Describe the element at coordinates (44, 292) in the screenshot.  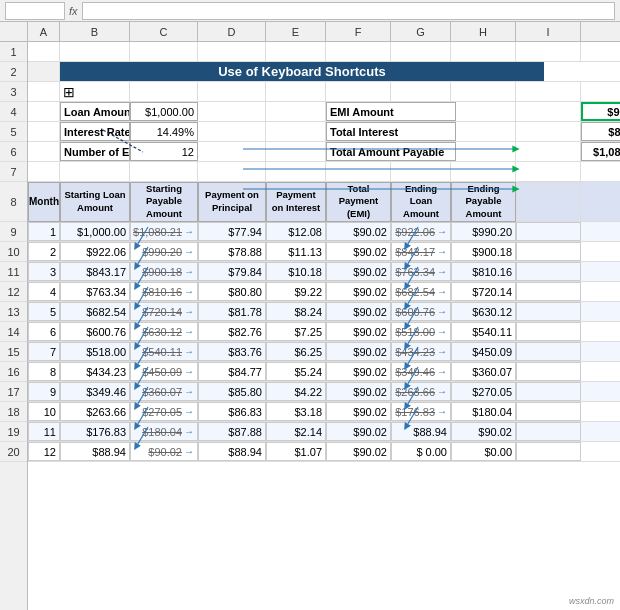
I see `month-4: 4` at that location.